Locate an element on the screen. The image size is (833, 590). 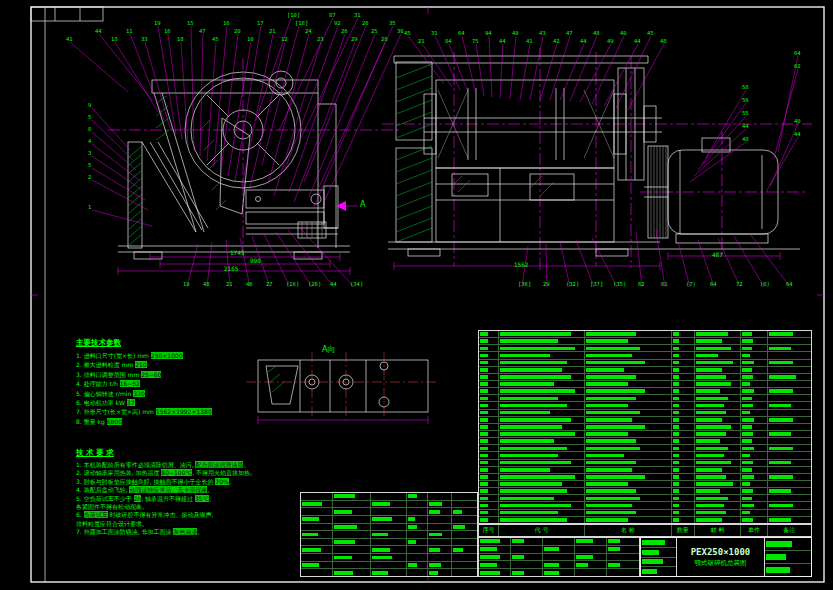
callout-number: (16) is located at coordinates (292, 284).